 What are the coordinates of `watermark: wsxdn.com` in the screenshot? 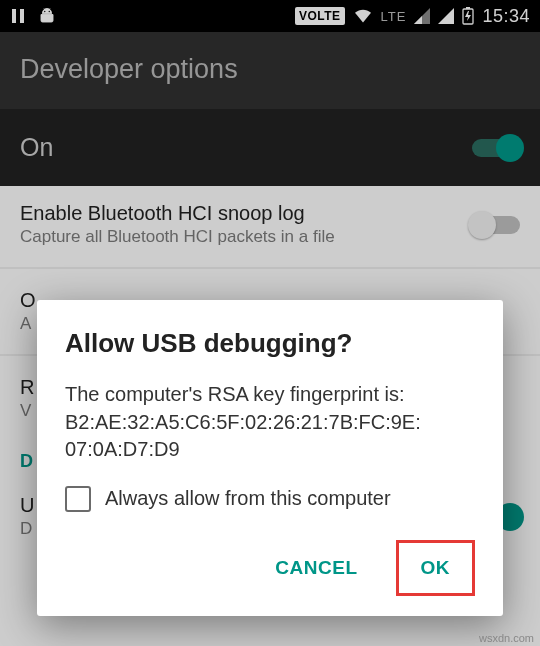 It's located at (506, 638).